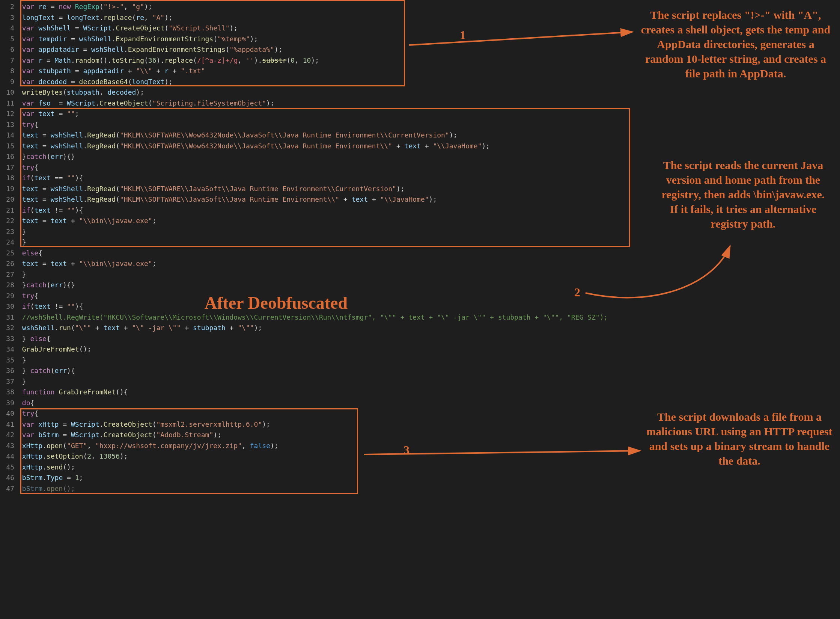  What do you see at coordinates (7, 104) in the screenshot?
I see `line-number: 11` at bounding box center [7, 104].